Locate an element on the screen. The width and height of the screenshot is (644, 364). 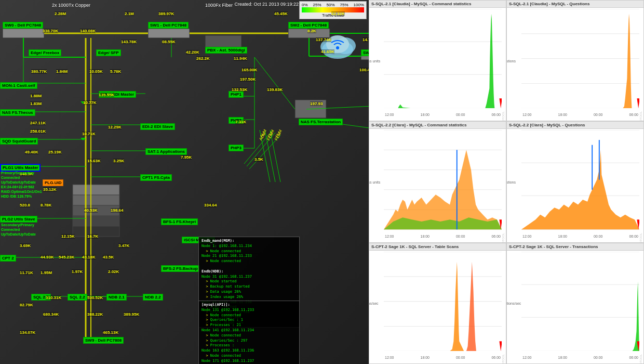
traffic-680.34K: 680.34K is located at coordinates (51, 314).